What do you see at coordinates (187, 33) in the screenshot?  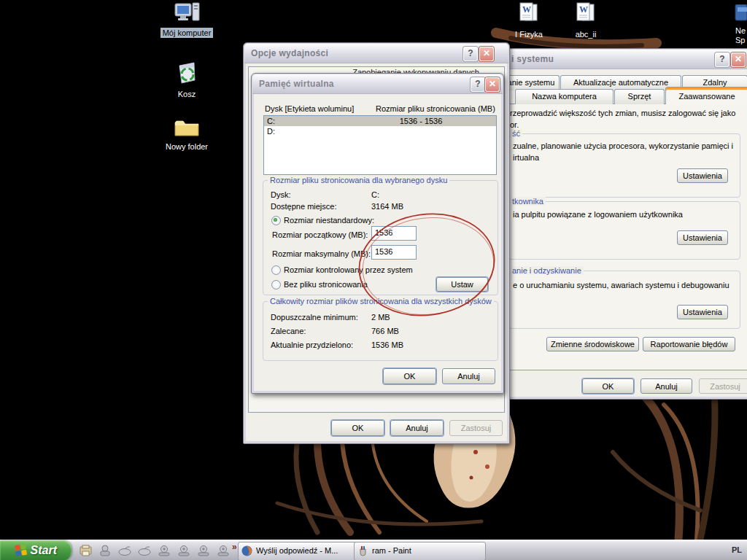 I see `desktop-icon-label: Mój komputer` at bounding box center [187, 33].